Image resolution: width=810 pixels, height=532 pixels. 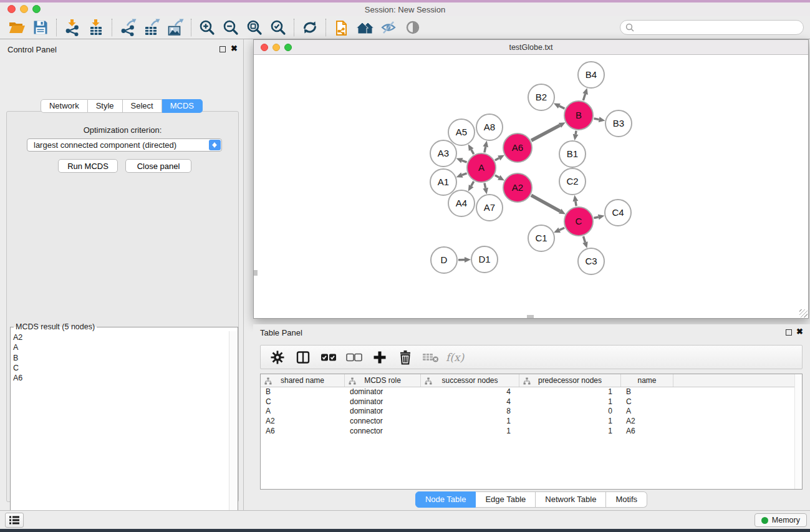 I want to click on graph-edge-A-A5, so click(x=473, y=152).